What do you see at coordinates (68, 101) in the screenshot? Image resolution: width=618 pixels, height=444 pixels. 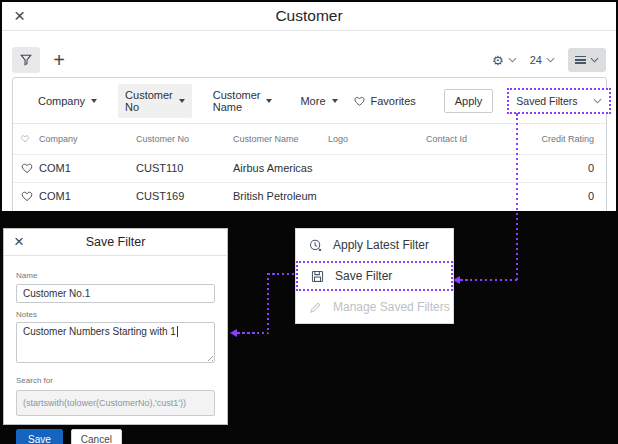 I see `filter-chip-company: Company` at bounding box center [68, 101].